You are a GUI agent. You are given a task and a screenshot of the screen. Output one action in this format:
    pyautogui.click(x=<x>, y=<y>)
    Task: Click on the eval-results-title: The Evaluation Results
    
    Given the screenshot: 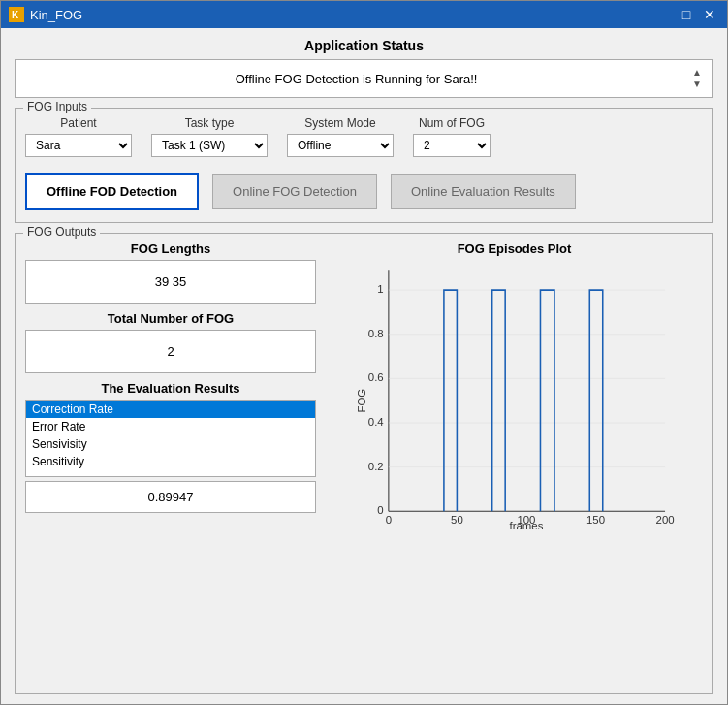 What is the action you would take?
    pyautogui.click(x=171, y=388)
    